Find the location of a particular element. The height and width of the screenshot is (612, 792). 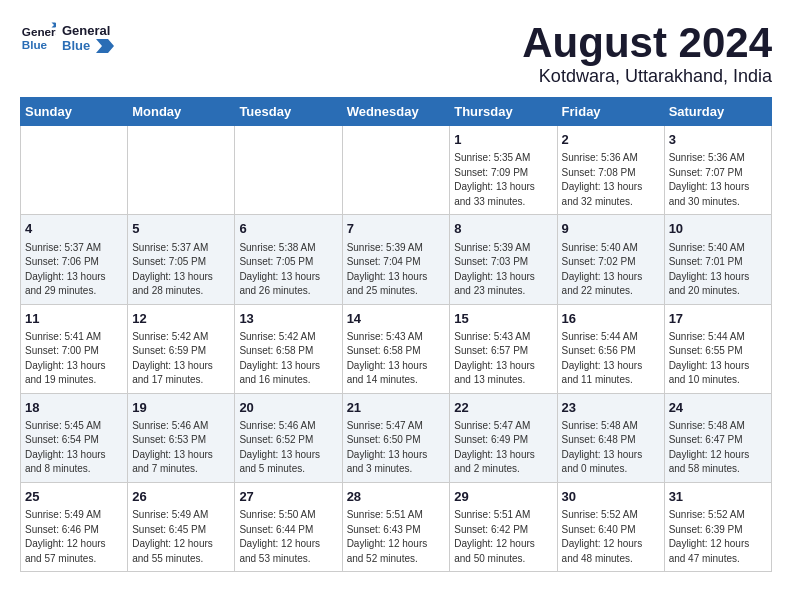

day-number: 27 is located at coordinates (288, 497).